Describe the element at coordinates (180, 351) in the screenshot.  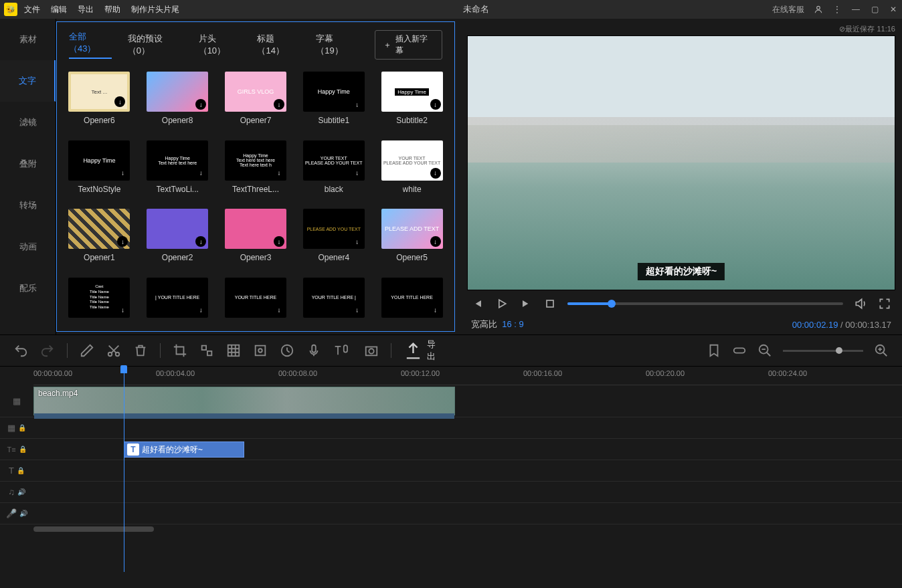
I see `crop-icon` at that location.